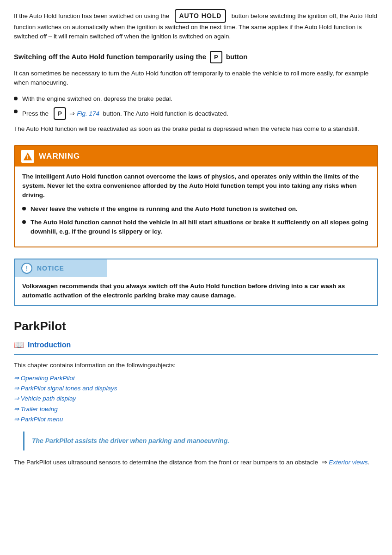 This screenshot has width=392, height=555. I want to click on arrow-4: ⇒, so click(18, 409).